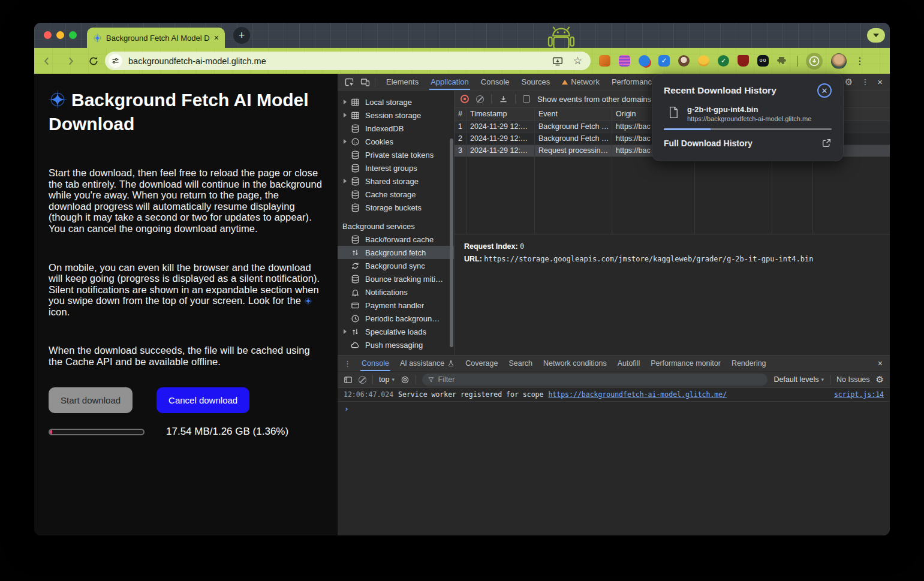 This screenshot has width=924, height=581. Describe the element at coordinates (462, 61) in the screenshot. I see `browser-toolbar: backgroundfetch-ai-model.glitch.me ☆ ✓ ✓…` at that location.